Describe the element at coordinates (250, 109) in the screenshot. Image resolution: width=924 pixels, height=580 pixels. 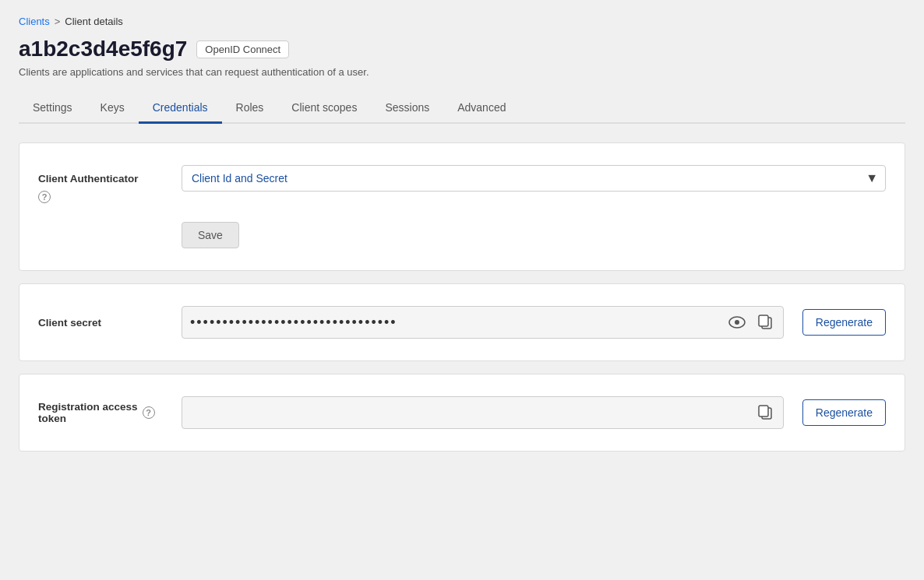
I see `tab-roles: Roles` at that location.